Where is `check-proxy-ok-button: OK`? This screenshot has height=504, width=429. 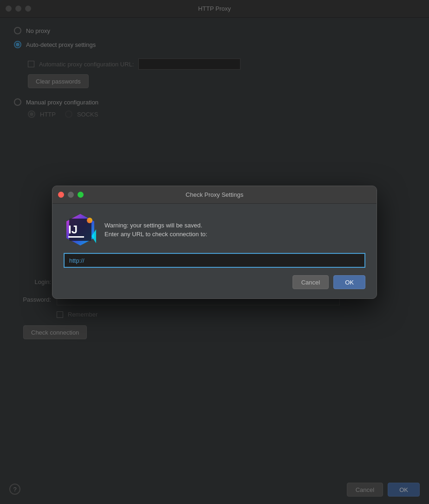
check-proxy-ok-button: OK is located at coordinates (349, 282).